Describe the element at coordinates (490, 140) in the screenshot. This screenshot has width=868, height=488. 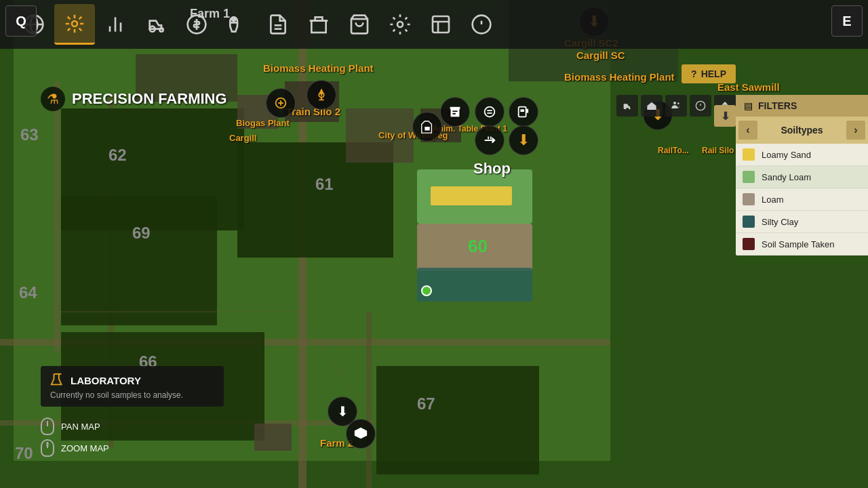
I see `spray-icon` at that location.